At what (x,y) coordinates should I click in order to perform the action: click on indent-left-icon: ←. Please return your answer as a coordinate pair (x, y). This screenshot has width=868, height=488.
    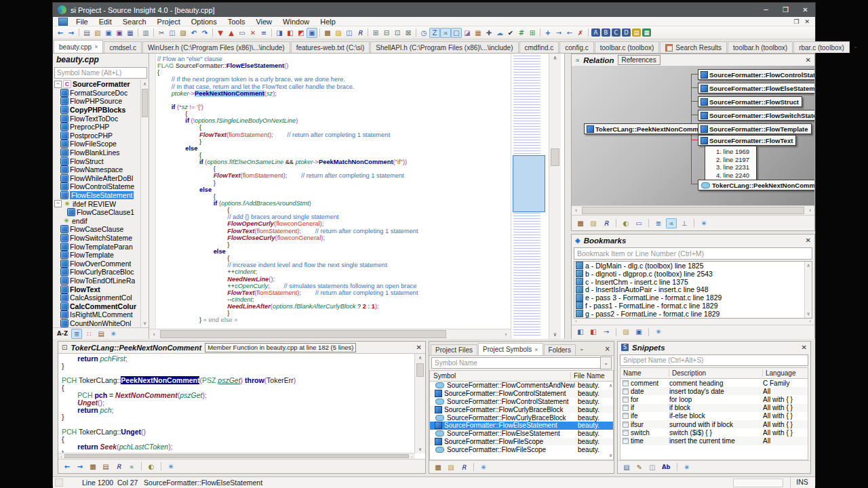
    Looking at the image, I should click on (570, 33).